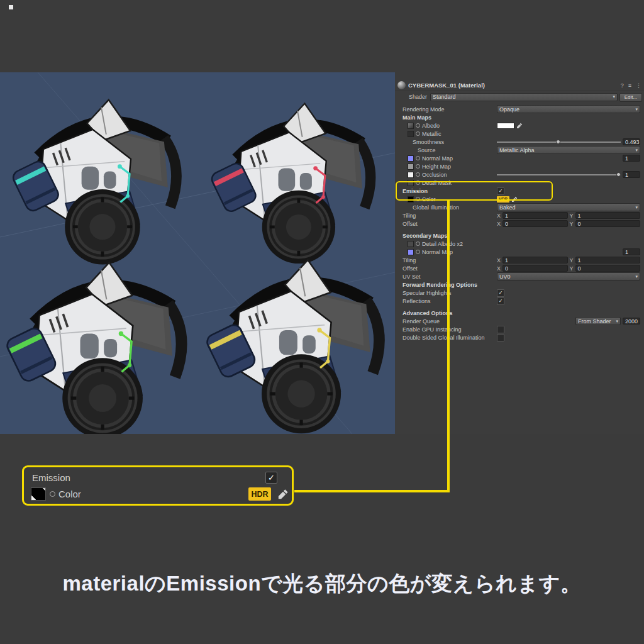 This screenshot has width=644, height=644. I want to click on smoothness-label: Smoothness, so click(428, 142).